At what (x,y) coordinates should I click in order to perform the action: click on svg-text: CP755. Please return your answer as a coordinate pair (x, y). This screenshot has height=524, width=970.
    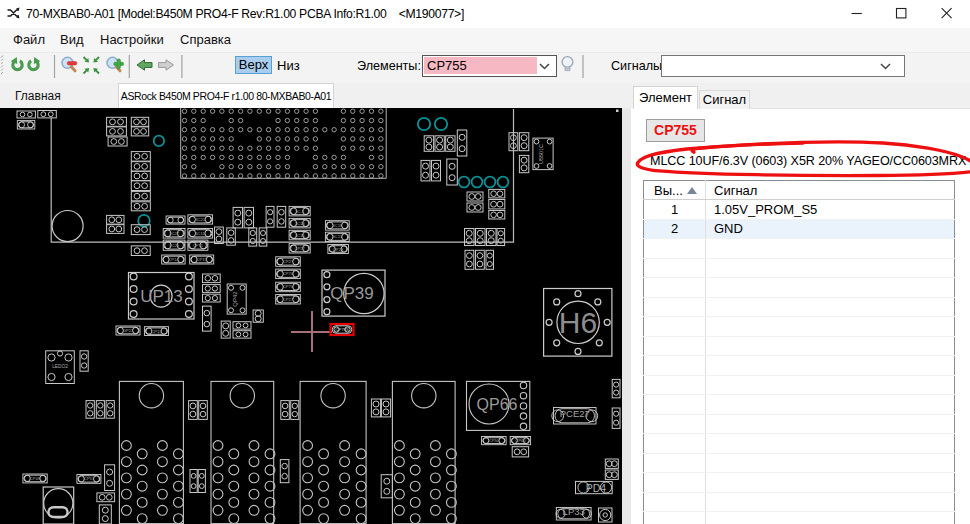
    Looking at the image, I should click on (342, 330).